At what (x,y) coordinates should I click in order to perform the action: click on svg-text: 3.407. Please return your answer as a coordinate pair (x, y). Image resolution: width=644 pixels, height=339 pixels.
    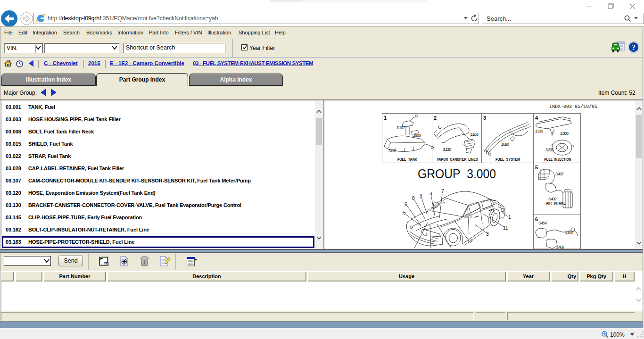
    Looking at the image, I should click on (560, 174).